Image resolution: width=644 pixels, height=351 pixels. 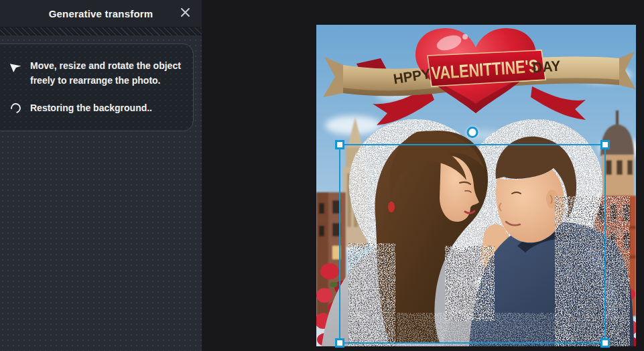 What do you see at coordinates (547, 67) in the screenshot?
I see `banner-word-right: DAY` at bounding box center [547, 67].